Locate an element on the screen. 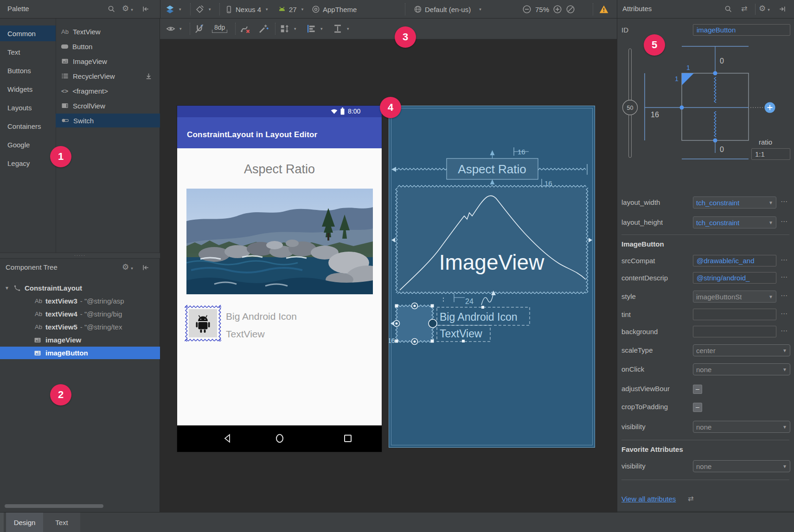 The height and width of the screenshot is (532, 794). panel-splitter: ····· is located at coordinates (80, 256).